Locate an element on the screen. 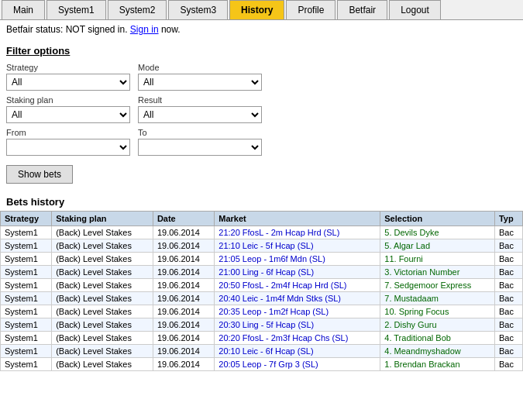  table-cell: 7. Sedgemoor Express is located at coordinates (438, 285).